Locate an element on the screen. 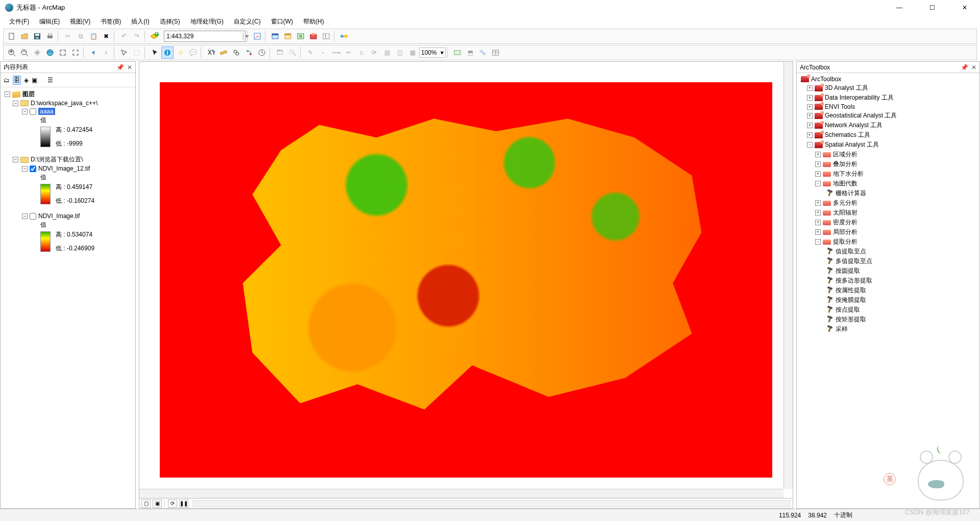 The image size is (980, 521). add-data-icon: + is located at coordinates (155, 36).